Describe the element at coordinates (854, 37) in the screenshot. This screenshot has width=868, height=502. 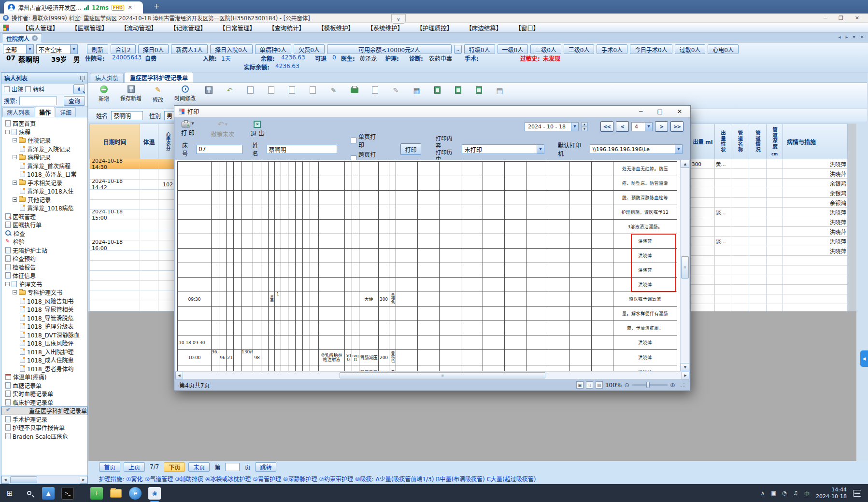
I see `tab-list-icon: ▾` at that location.